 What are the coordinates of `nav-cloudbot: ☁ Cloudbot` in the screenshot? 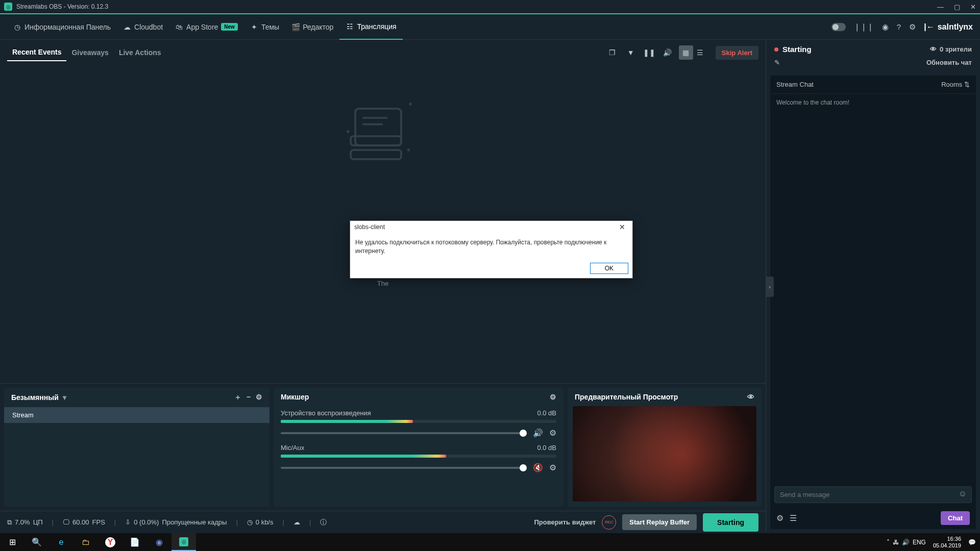 It's located at (143, 27).